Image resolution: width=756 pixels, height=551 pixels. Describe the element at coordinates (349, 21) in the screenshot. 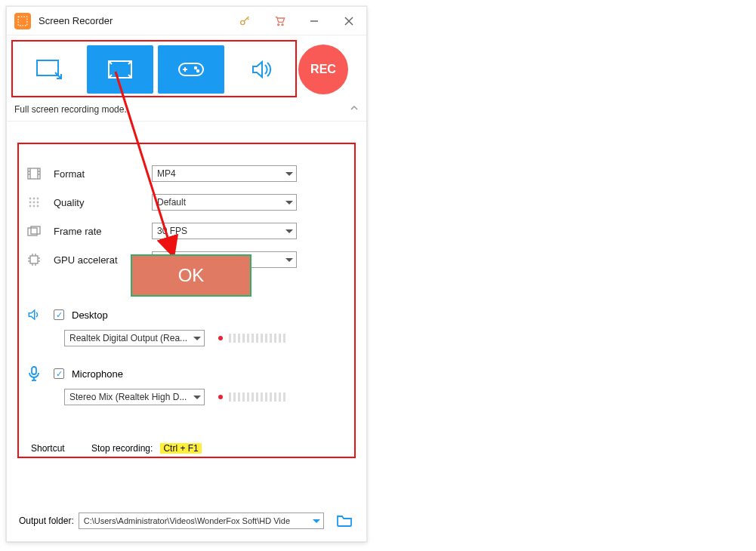

I see `close-button` at that location.